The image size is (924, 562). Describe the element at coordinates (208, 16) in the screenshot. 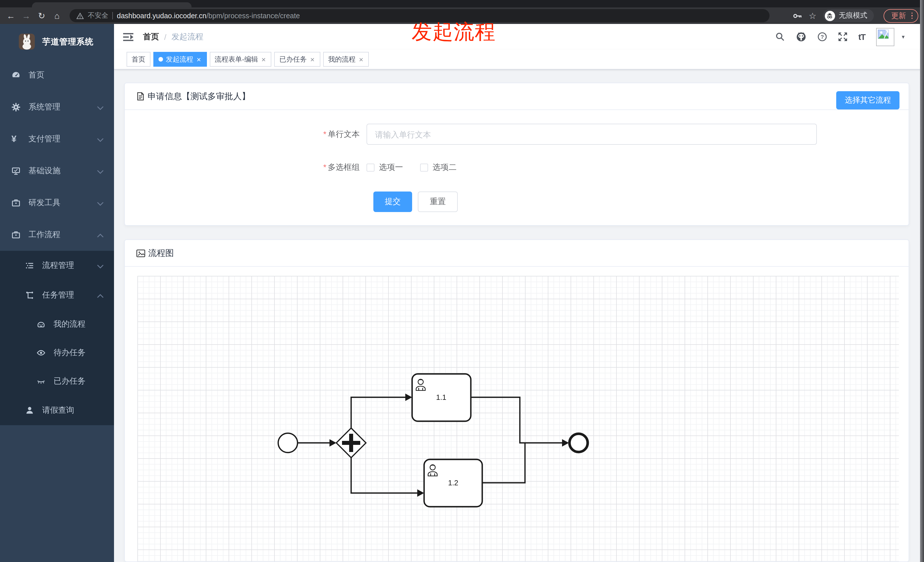

I see `url-text: dashboard.yudao.iocoder.cn/bpm/process-i…` at that location.